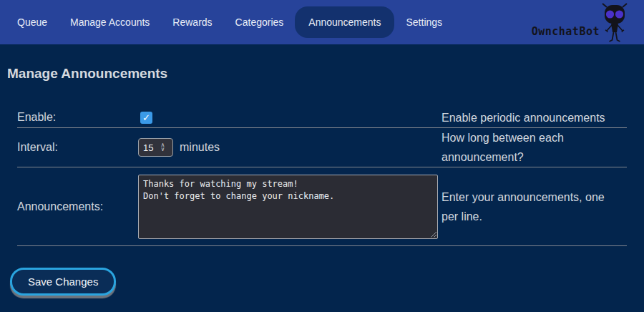  What do you see at coordinates (77, 117) in the screenshot?
I see `enable-label: Enable:` at bounding box center [77, 117].